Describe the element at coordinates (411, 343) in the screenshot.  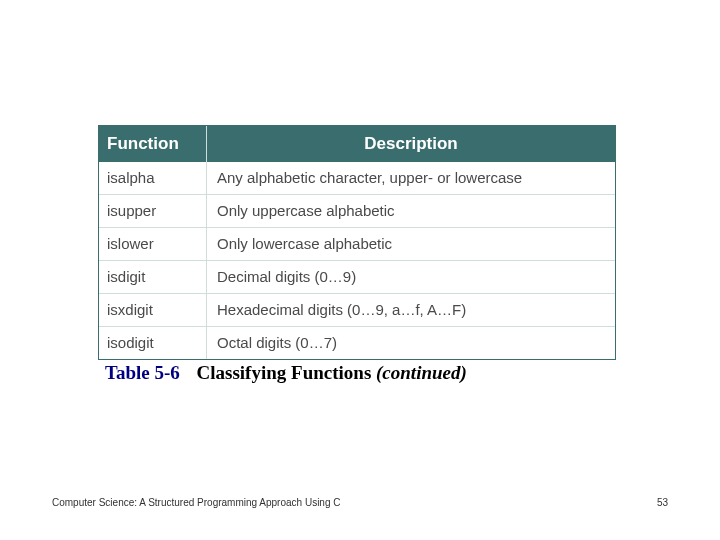
I see `cell-description: Octal digits (0…7)` at that location.